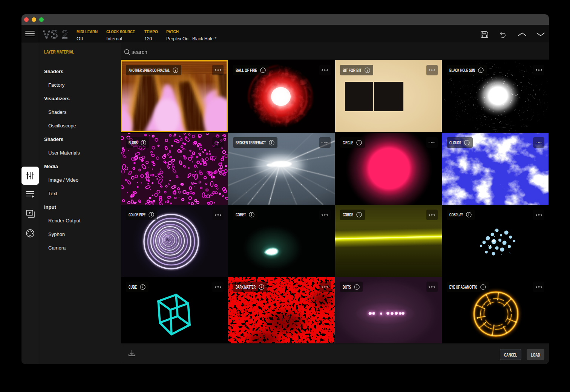 The image size is (570, 392). I want to click on svg-text: Internal, so click(114, 38).